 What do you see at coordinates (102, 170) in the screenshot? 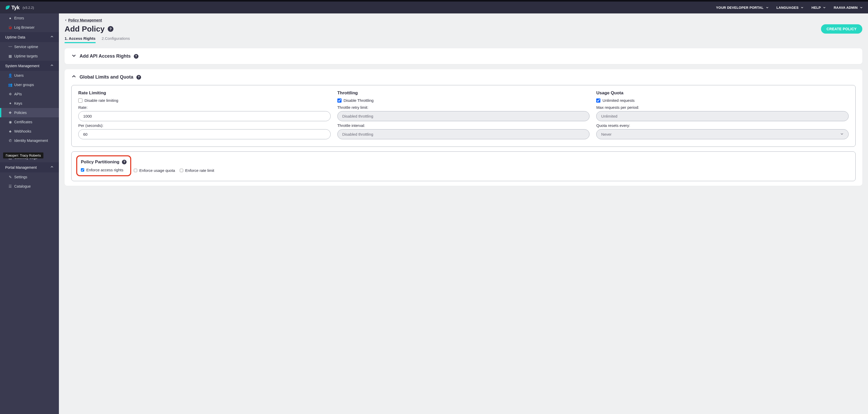
I see `enforce-access-rights-checkbox: Enforce access rights` at bounding box center [102, 170].